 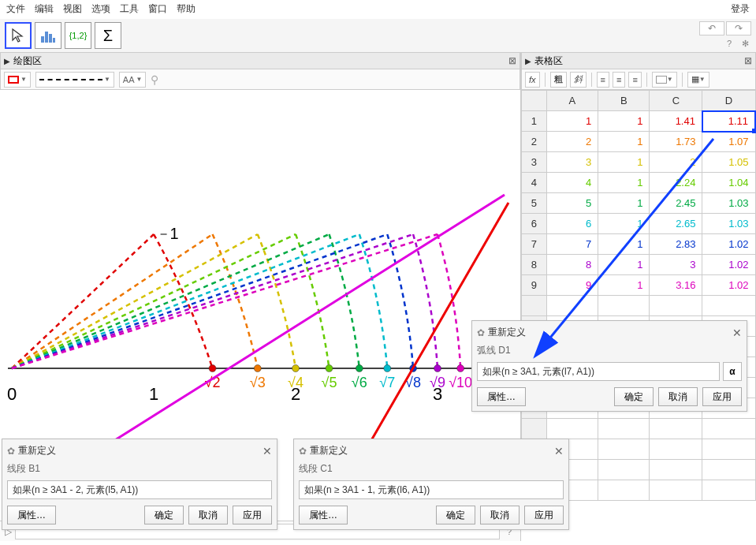 What do you see at coordinates (558, 80) in the screenshot?
I see `bold-button: 粗` at bounding box center [558, 80].